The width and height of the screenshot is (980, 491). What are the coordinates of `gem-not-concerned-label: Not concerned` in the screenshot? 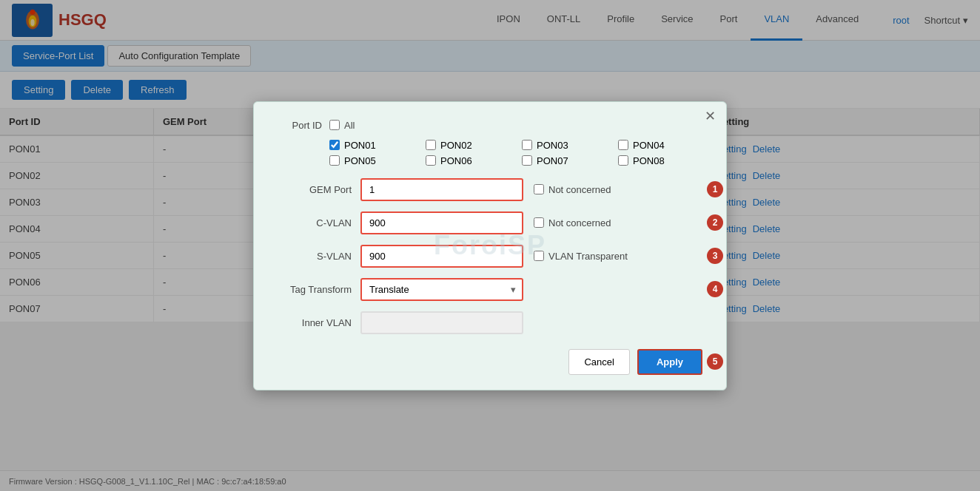 It's located at (573, 189).